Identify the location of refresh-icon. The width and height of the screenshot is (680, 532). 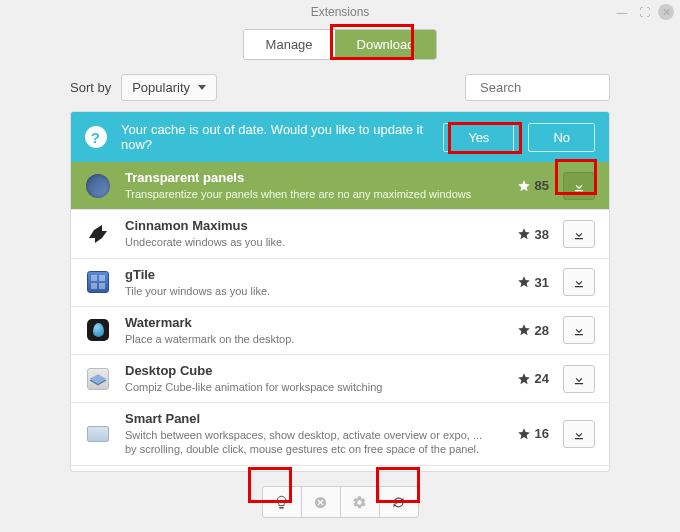
(398, 502).